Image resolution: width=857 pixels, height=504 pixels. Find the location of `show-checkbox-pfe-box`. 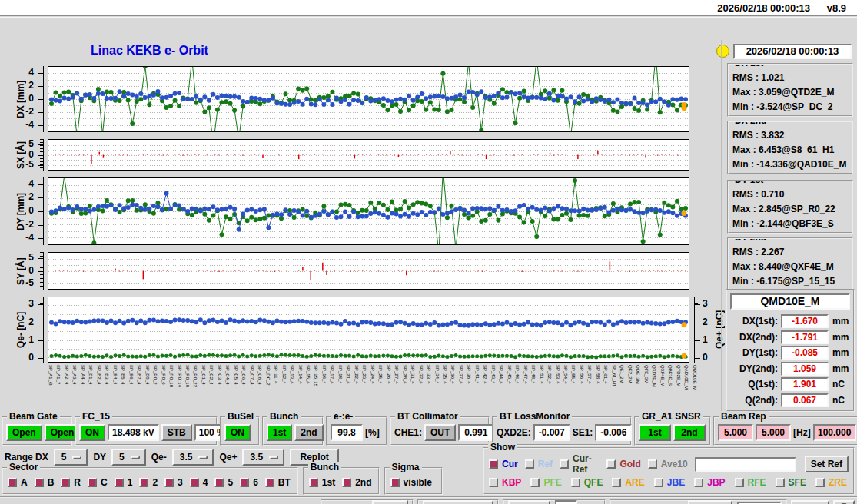

show-checkbox-pfe-box is located at coordinates (535, 482).